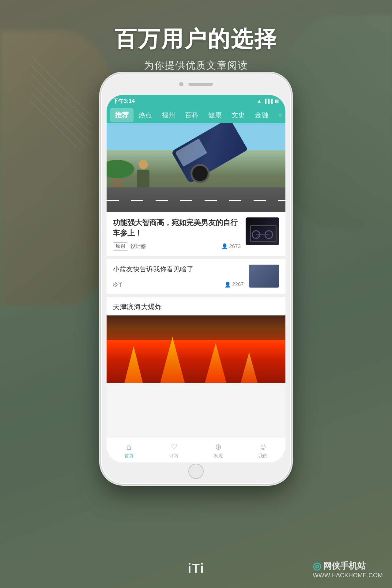 The image size is (392, 588). I want to click on author-name: 设计癖, so click(138, 246).